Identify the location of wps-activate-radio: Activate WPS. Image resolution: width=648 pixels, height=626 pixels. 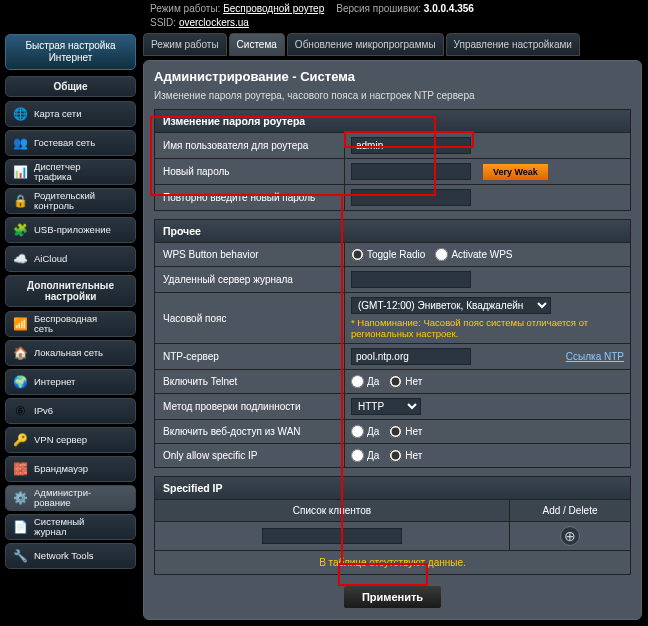
(474, 254).